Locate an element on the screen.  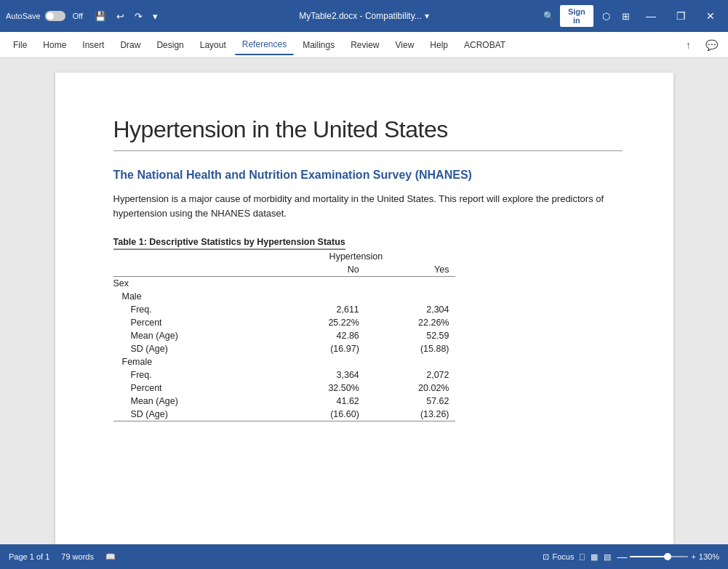
cell-yes: 57.62 is located at coordinates (410, 401).